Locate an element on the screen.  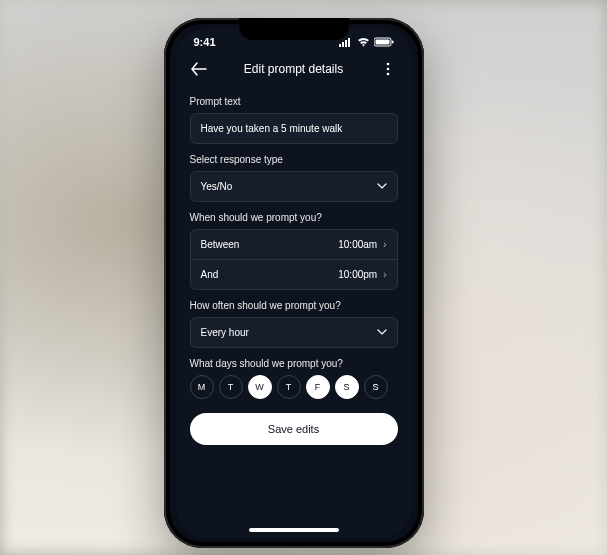
header: Edit prompt details is located at coordinates (294, 68).